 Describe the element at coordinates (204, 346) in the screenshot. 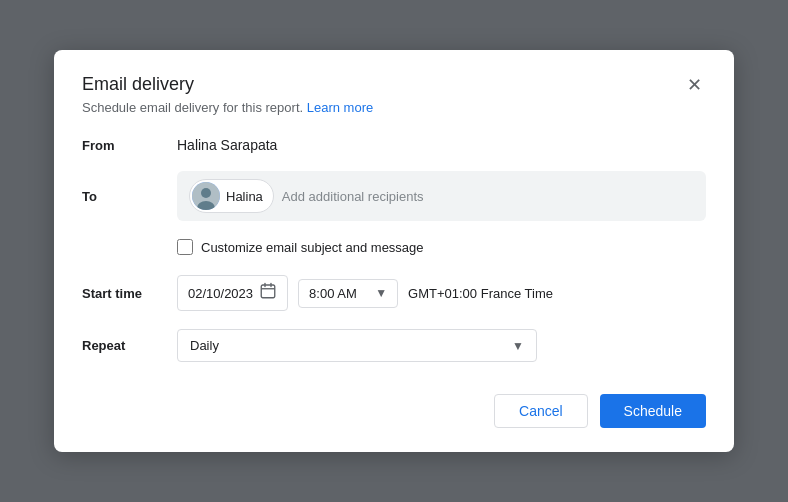

I see `repeat-value: Daily` at that location.